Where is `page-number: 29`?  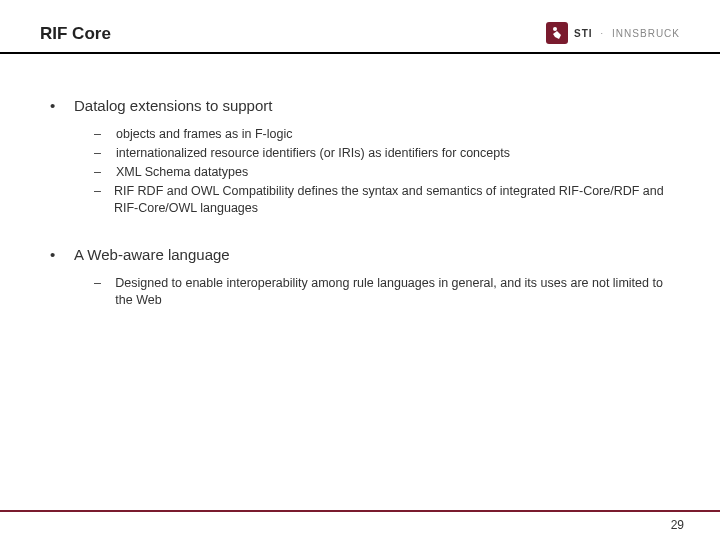
page-number: 29 is located at coordinates (678, 525).